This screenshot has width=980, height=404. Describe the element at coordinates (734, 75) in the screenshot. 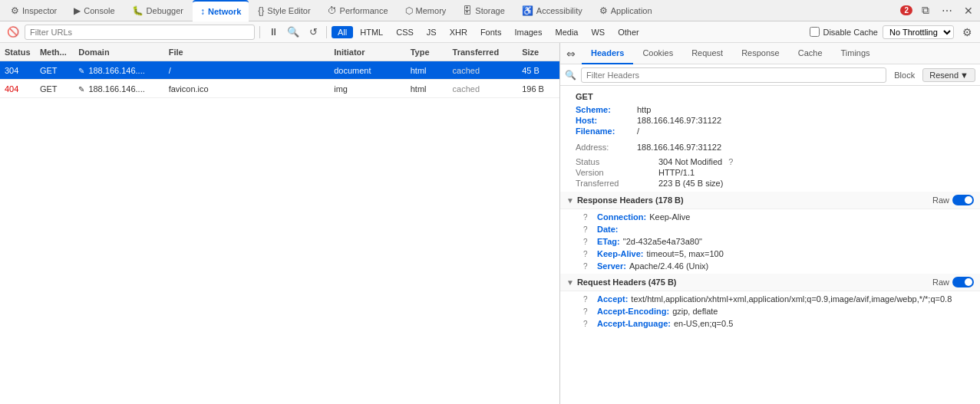

I see `filter-headers-input` at that location.